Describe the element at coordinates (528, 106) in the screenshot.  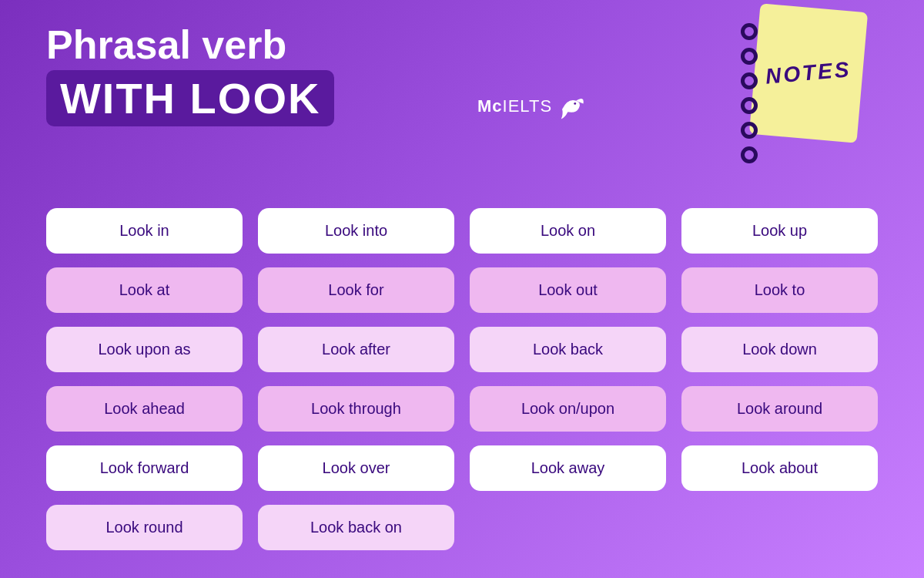
I see `brand-ielts: IELTS` at that location.